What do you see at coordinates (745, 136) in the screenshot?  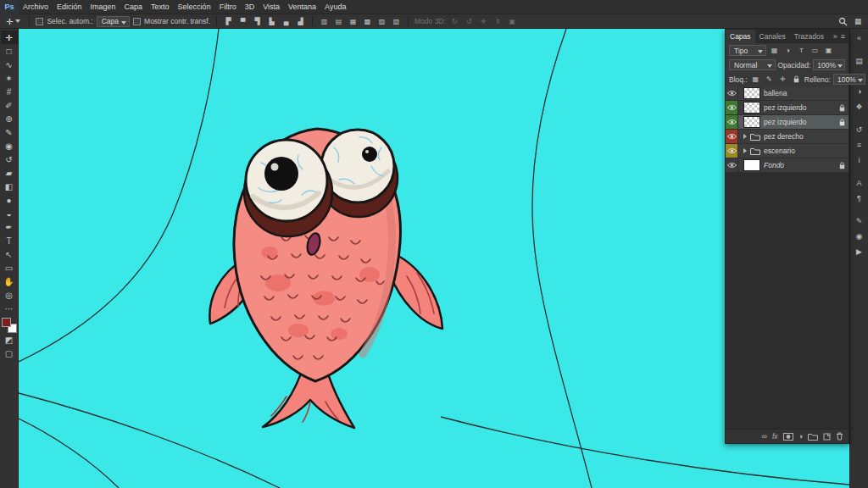 I see `group-disclosure-icon` at bounding box center [745, 136].